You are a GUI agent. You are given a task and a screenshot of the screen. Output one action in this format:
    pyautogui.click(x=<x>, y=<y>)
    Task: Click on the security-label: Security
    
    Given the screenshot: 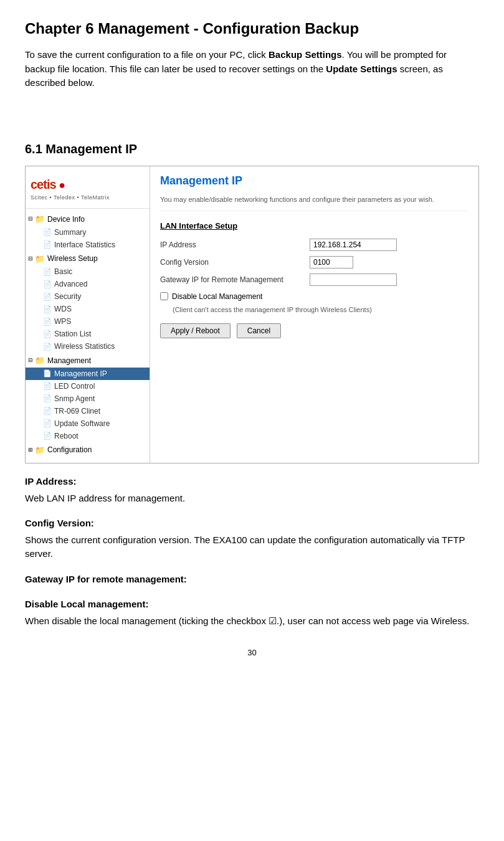 What is the action you would take?
    pyautogui.click(x=67, y=297)
    